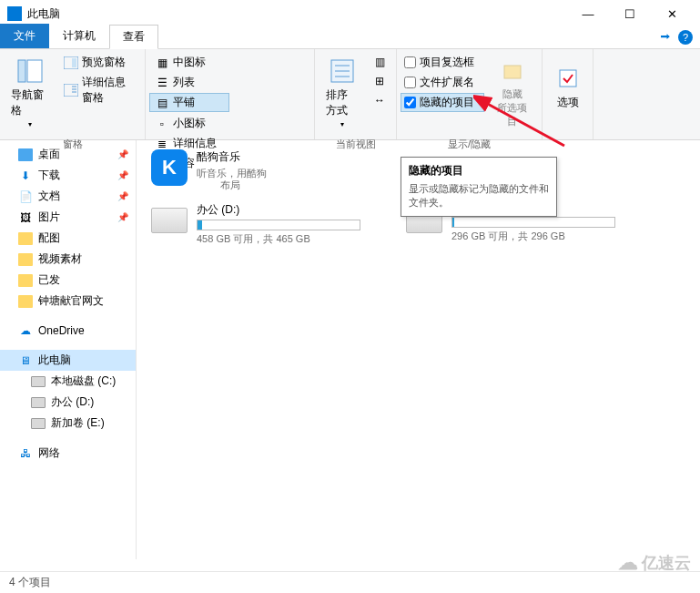 This screenshot has height=593, width=700. I want to click on status-item-count: 4 个项目, so click(30, 583).